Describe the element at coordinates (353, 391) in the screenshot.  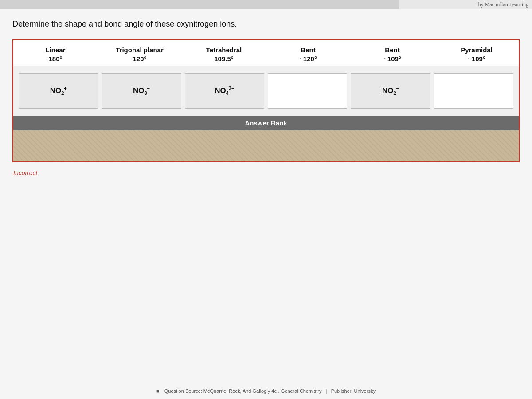
I see `footer-publisher: Publisher: University` at that location.